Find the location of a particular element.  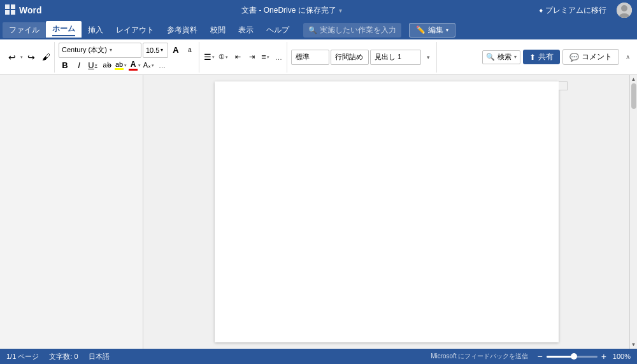

underline-btn: U▾ is located at coordinates (93, 66).